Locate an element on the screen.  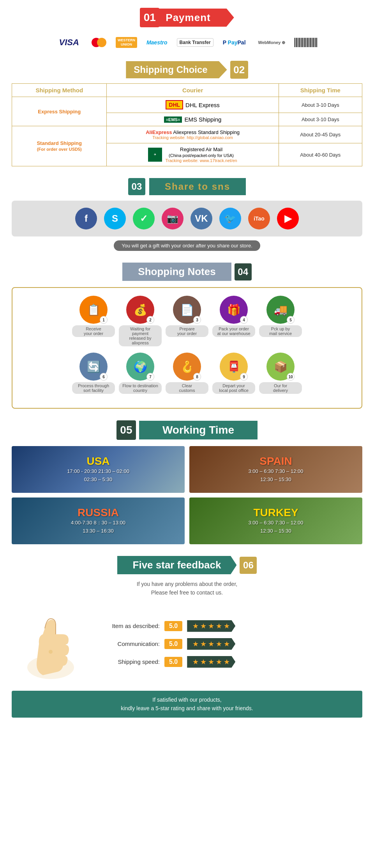
post-name: Registered Air Mail(China post/epacket-o… is located at coordinates (201, 152).